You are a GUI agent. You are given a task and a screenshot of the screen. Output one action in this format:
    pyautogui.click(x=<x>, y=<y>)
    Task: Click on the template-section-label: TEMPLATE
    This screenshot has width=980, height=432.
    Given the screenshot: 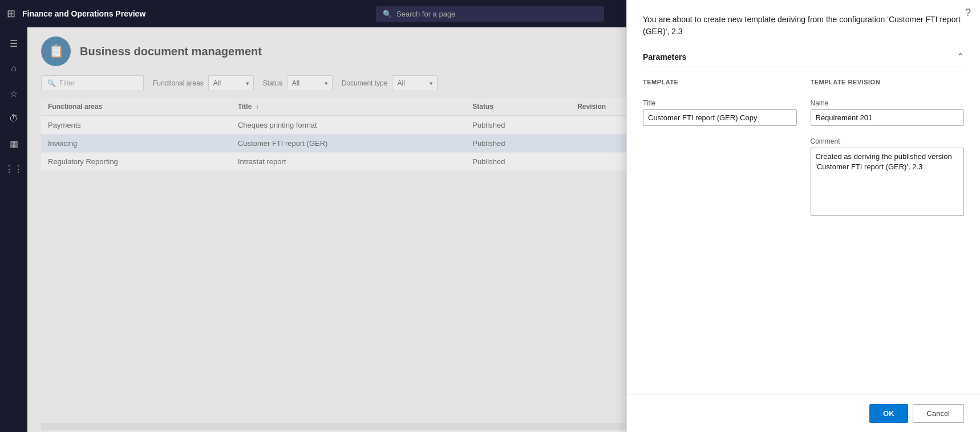 What is the action you would take?
    pyautogui.click(x=720, y=82)
    